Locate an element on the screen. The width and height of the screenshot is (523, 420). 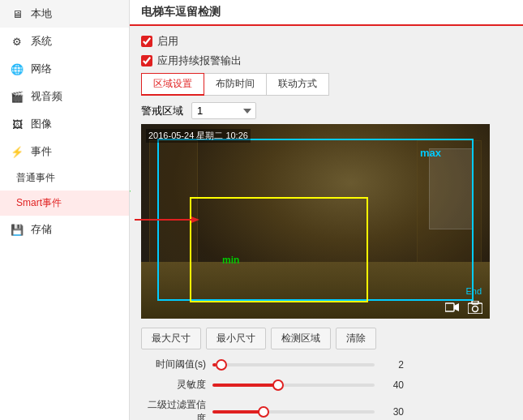
enable-checkbox is located at coordinates (147, 41).